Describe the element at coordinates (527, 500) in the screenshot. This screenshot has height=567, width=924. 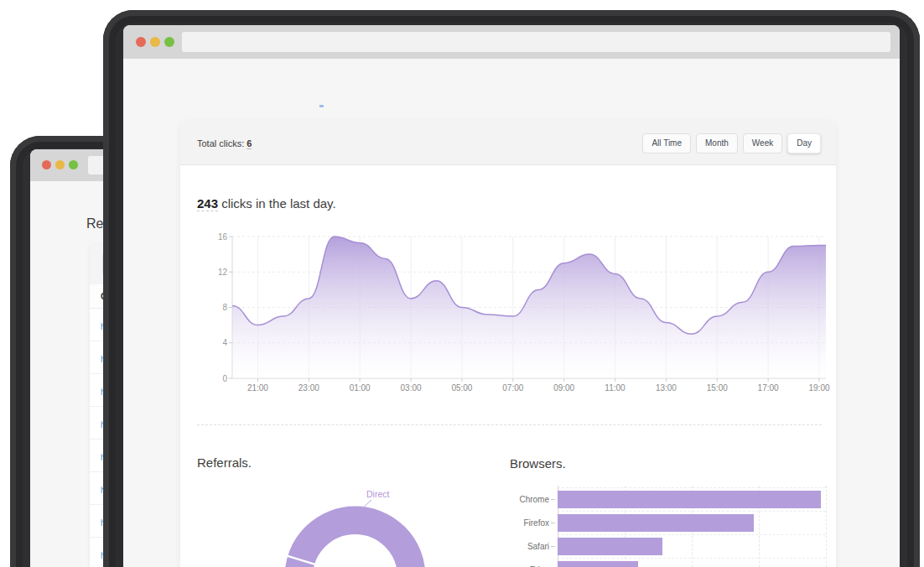
I see `bar-category-label: Chrome` at that location.